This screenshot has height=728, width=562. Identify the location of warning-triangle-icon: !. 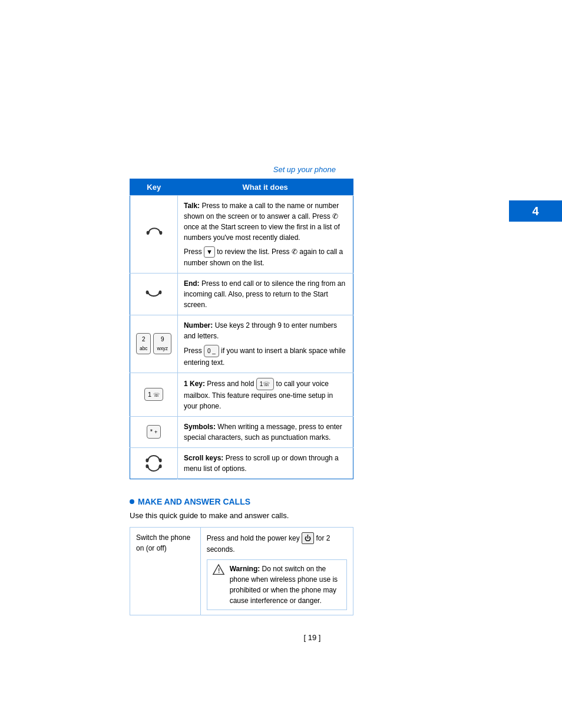
(219, 570).